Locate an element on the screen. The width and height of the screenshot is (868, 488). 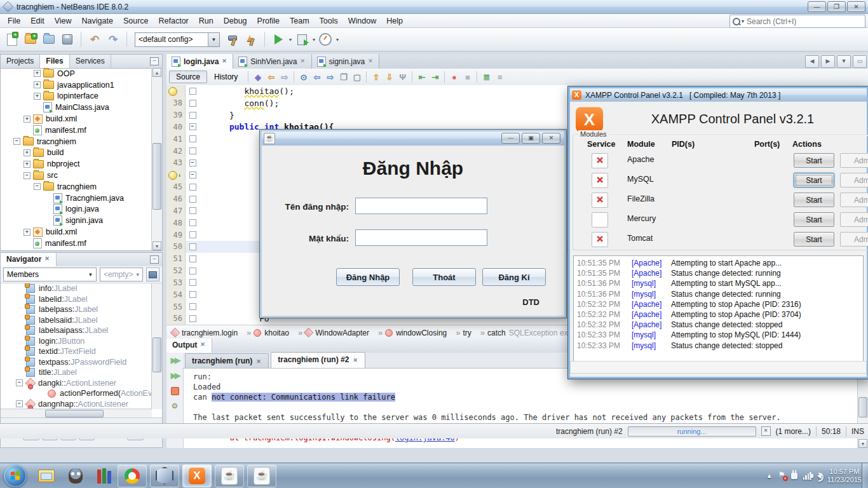
stop-macro-icon: ■ is located at coordinates (468, 78).